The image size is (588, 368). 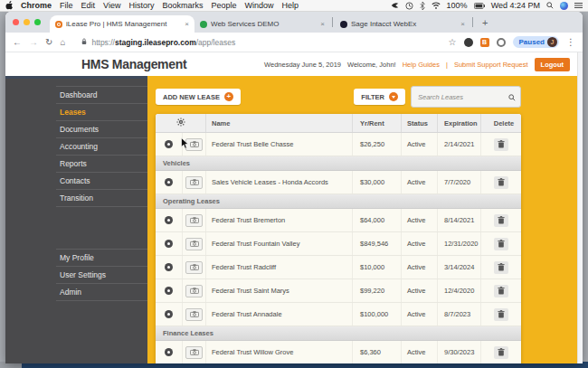 I want to click on reload-button: ↻, so click(x=49, y=42).